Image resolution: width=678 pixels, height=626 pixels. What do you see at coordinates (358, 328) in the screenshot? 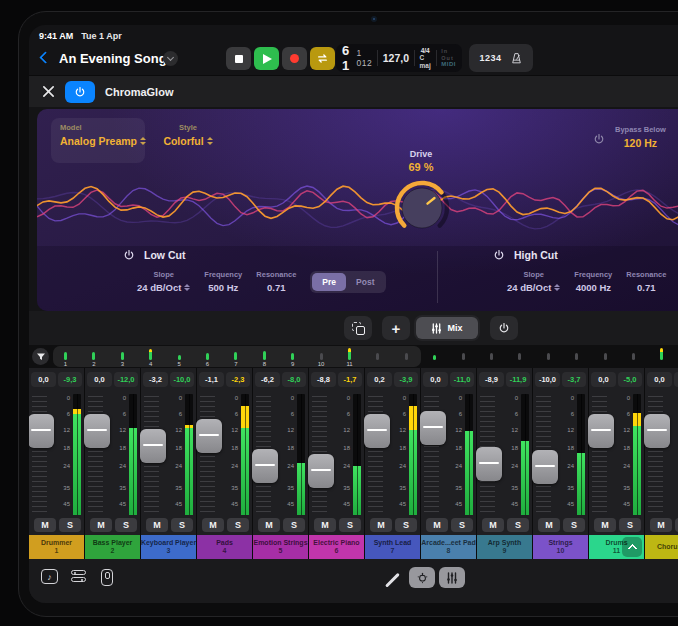
I see `copy-button` at bounding box center [358, 328].